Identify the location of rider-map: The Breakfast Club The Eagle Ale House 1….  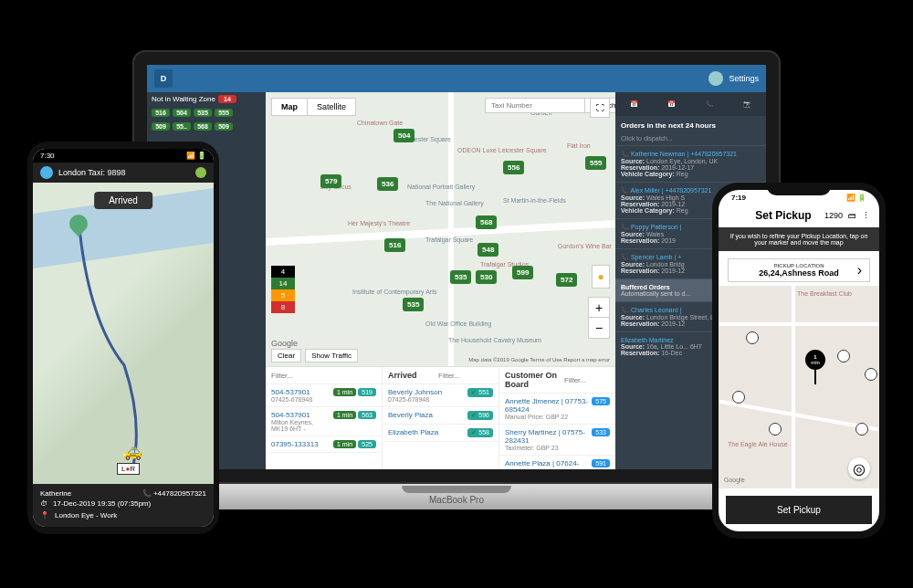
(799, 387).